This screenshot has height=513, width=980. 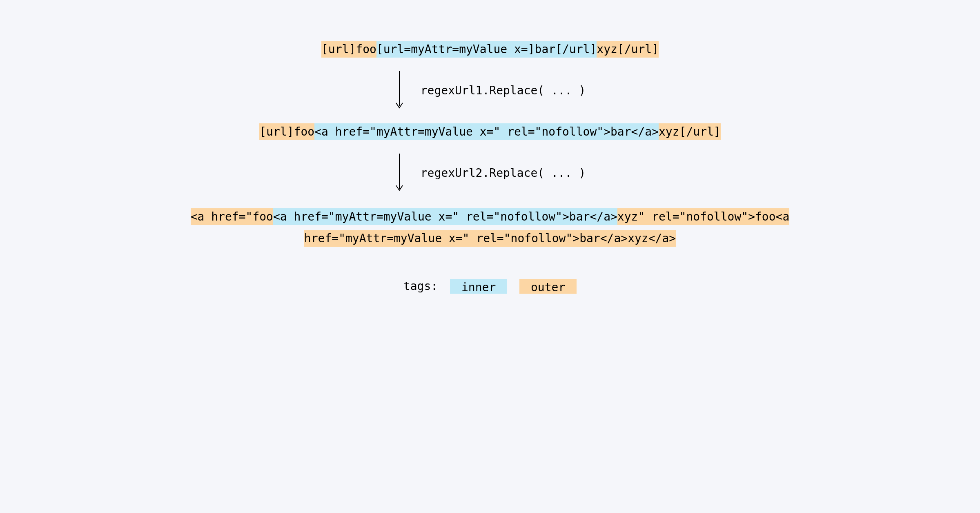 What do you see at coordinates (487, 132) in the screenshot?
I see `row2-inner: <a href="myAttr=myValue x=" rel="nofollo…` at bounding box center [487, 132].